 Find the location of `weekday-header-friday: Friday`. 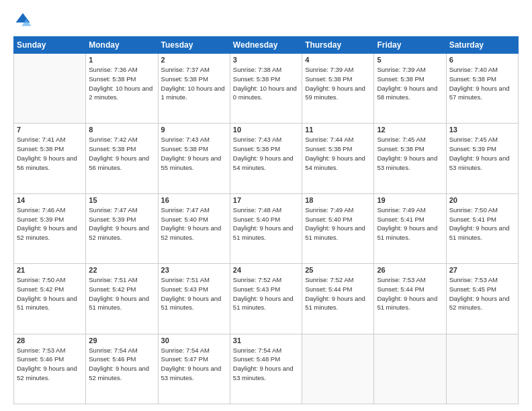

weekday-header-friday: Friday is located at coordinates (410, 46).